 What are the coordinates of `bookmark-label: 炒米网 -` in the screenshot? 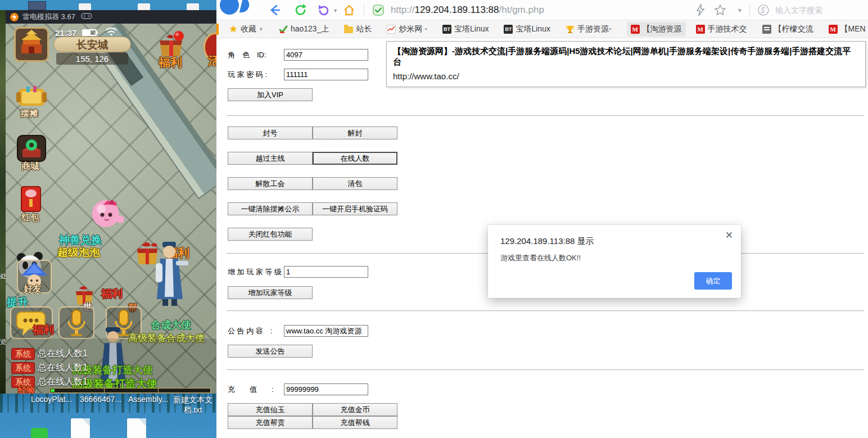 It's located at (413, 29).